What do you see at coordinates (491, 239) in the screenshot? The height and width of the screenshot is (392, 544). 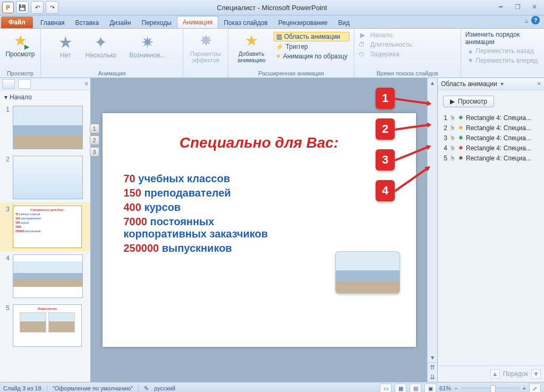 I see `animation-list: 1 🖱 ✷ Rectangle 4: Специа... 2 🖱 ✷ Recta…` at bounding box center [491, 239].